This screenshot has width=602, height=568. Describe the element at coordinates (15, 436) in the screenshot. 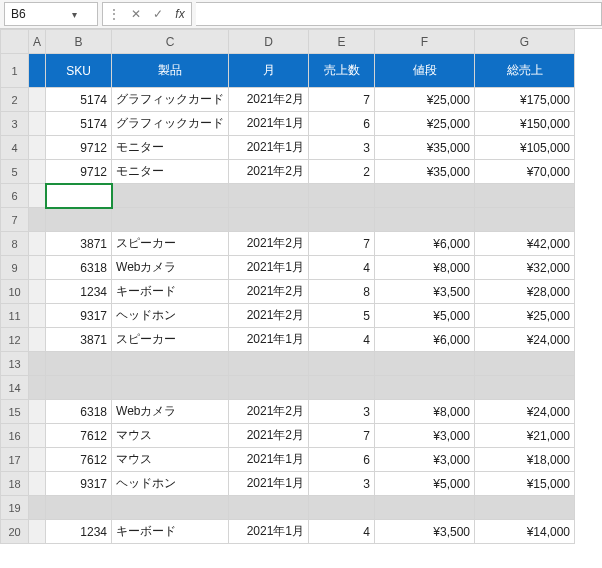

I see `row-header-16: 16` at that location.